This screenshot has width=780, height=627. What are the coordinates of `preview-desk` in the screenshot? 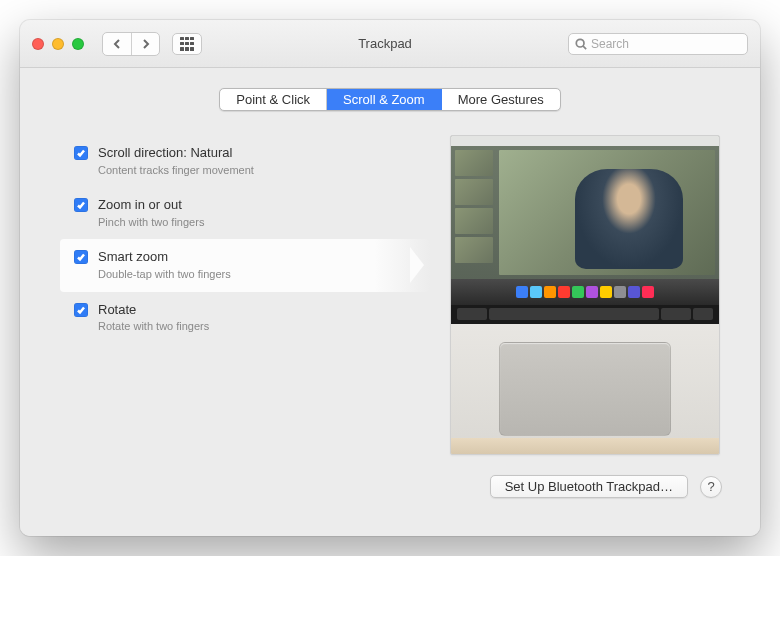 It's located at (585, 446).